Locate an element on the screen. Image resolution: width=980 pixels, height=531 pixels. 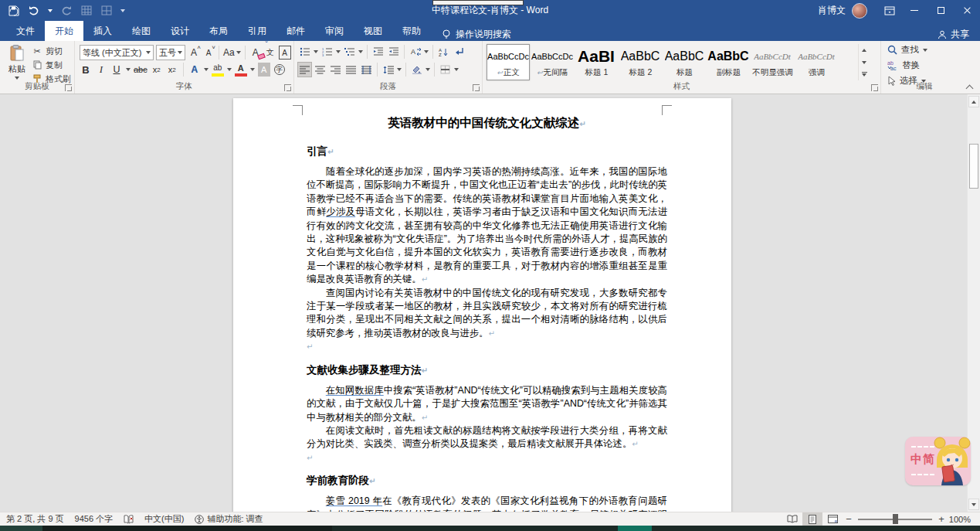
gallery-down-icon is located at coordinates (864, 63).